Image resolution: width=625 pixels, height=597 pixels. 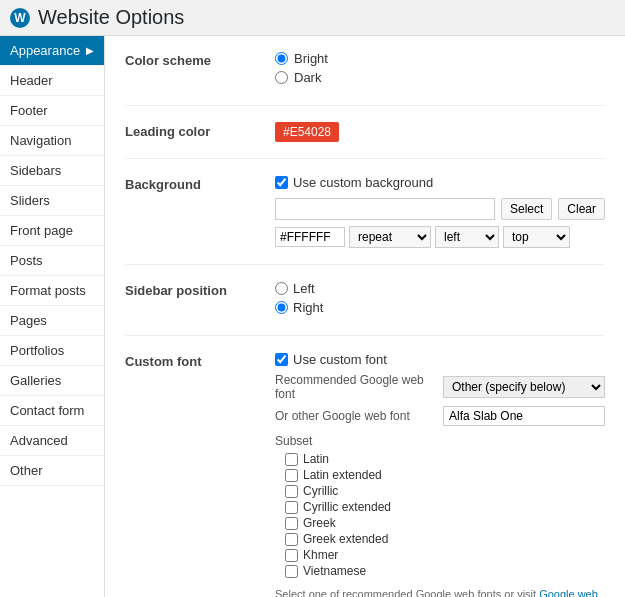 I want to click on sidebar-position-left-radio, so click(x=282, y=288).